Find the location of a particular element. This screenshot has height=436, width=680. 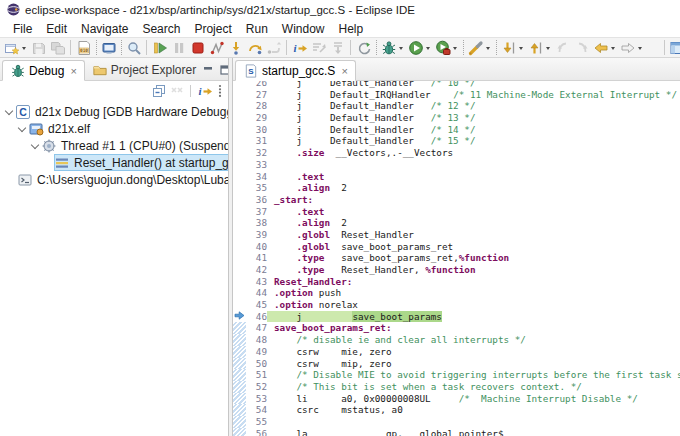

instruction-stepping-button: i is located at coordinates (300, 48).